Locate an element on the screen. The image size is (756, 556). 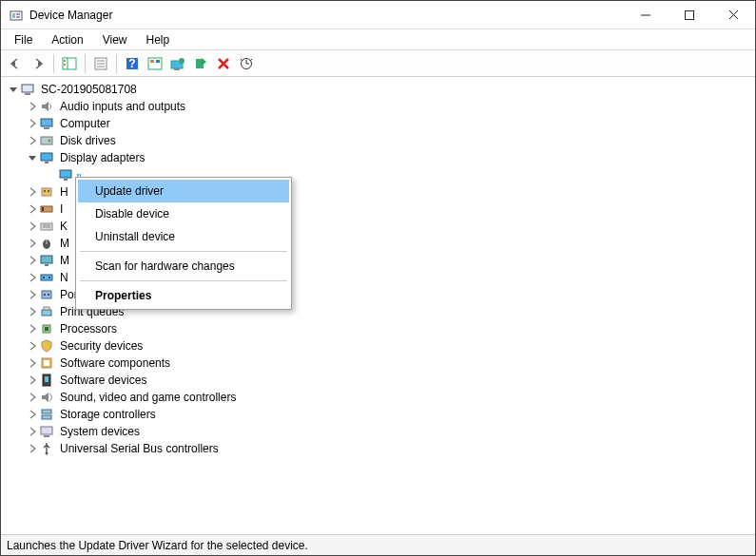
context-menu-item: Update driver is located at coordinates (184, 191).